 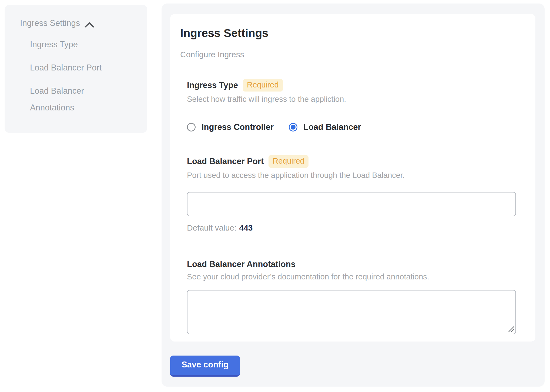 I want to click on page-subtitle: Configure Ingress, so click(x=352, y=55).